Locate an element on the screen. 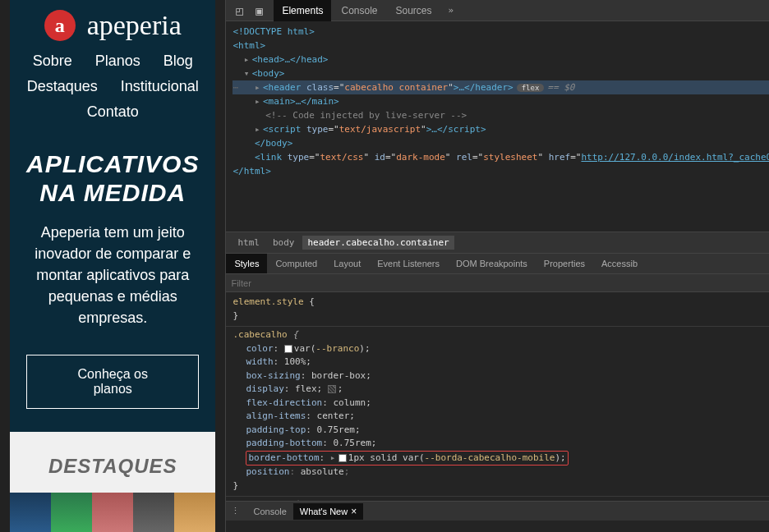 The image size is (769, 532). tab-sources: Sources is located at coordinates (414, 11).